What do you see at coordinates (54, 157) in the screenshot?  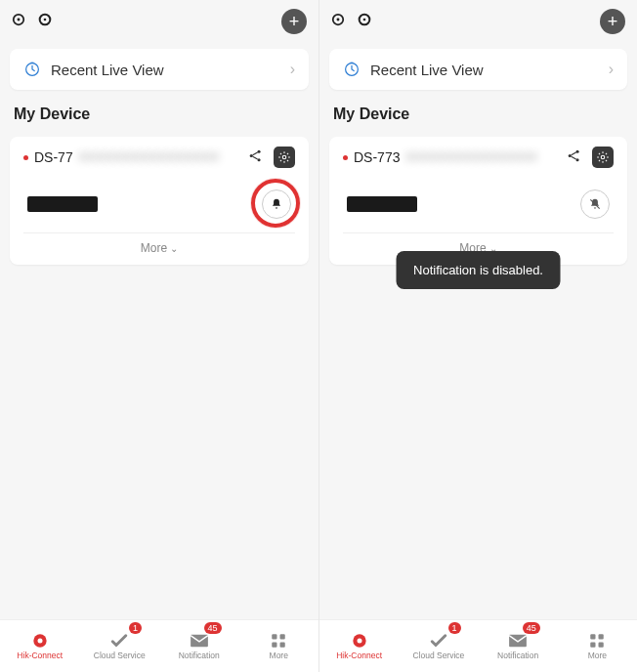 I see `device-name: DS-77` at bounding box center [54, 157].